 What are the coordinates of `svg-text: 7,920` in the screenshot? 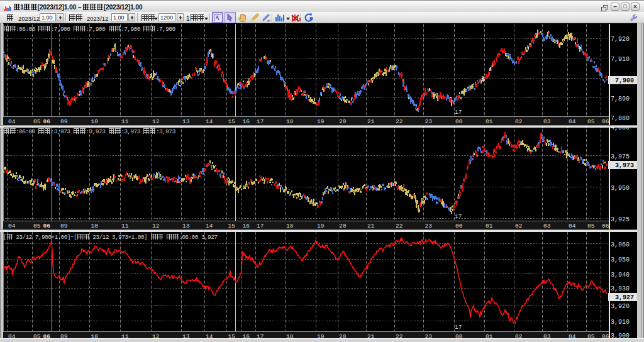 It's located at (620, 39).